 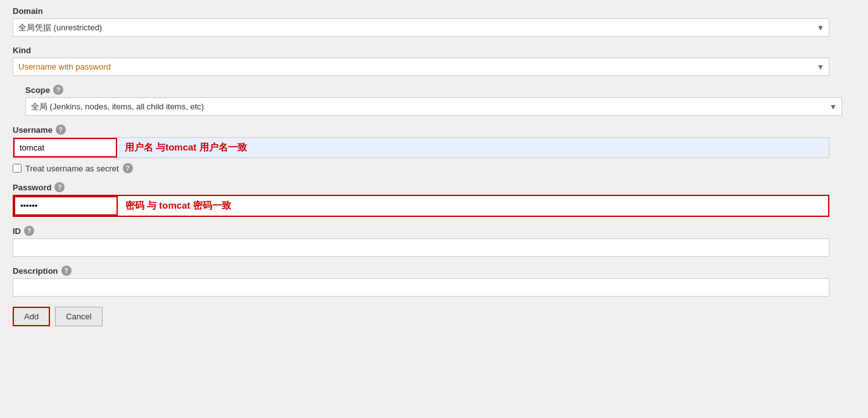 What do you see at coordinates (434, 187) in the screenshot?
I see `password-label: Password ?` at bounding box center [434, 187].